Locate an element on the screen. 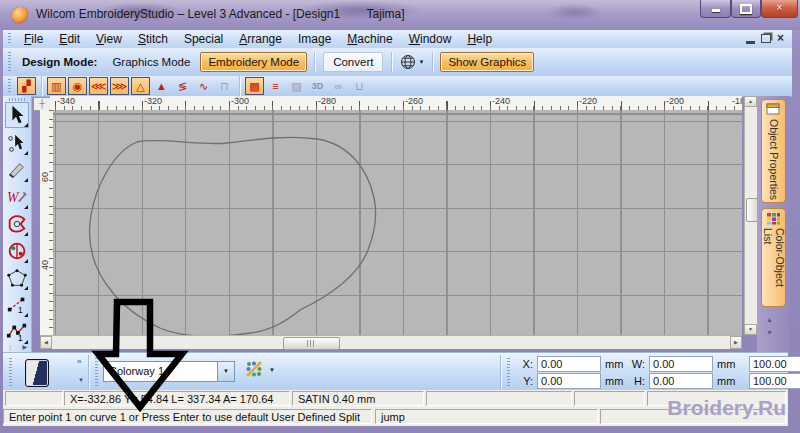 The width and height of the screenshot is (800, 433). horizontal-scroll-thumb is located at coordinates (312, 344).